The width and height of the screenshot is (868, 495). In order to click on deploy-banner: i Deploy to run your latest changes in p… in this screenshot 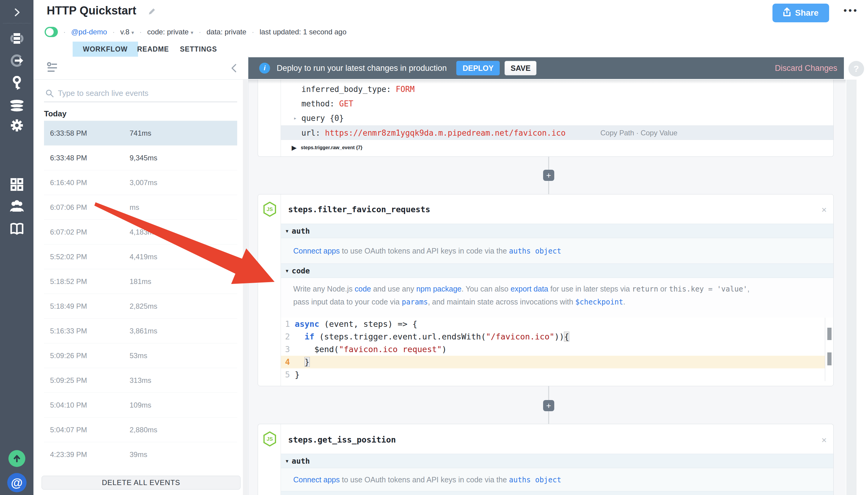, I will do `click(546, 68)`.